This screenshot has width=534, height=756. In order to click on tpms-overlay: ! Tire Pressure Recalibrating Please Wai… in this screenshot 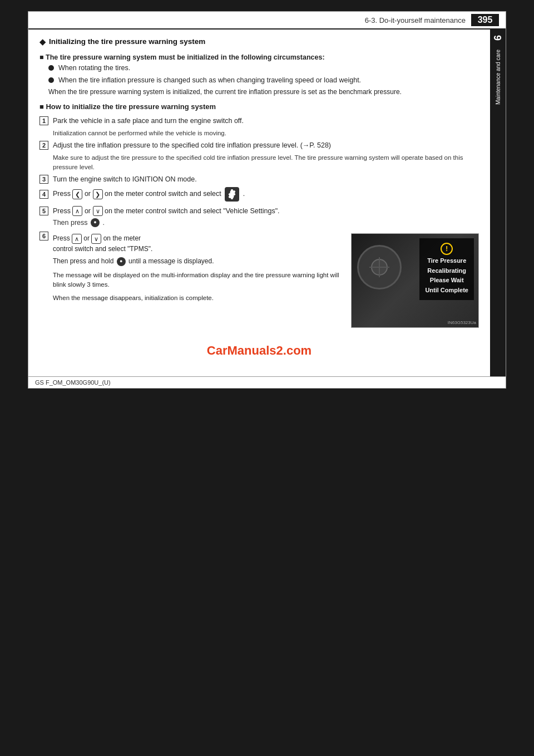, I will do `click(447, 269)`.